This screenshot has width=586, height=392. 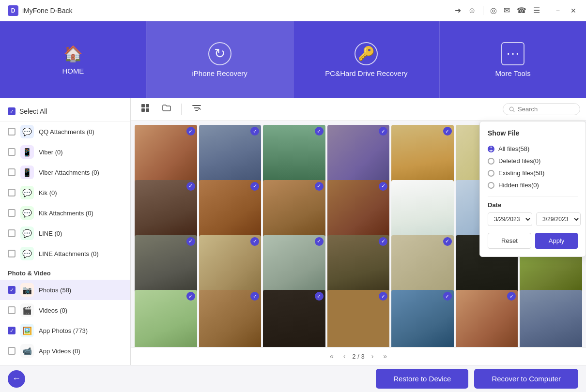 What do you see at coordinates (345, 356) in the screenshot?
I see `prev-page-button: ‹` at bounding box center [345, 356].